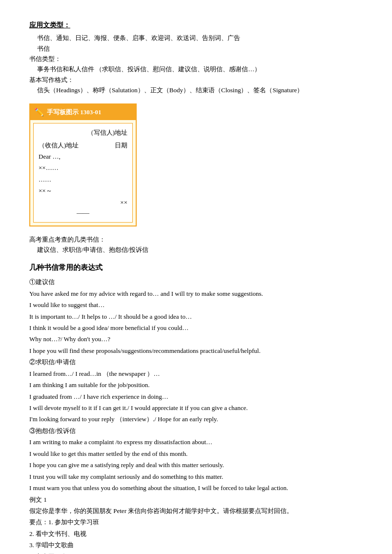 This screenshot has height=554, width=392. What do you see at coordinates (196, 374) in the screenshot?
I see `s2-line-0: I learned from…/ I read…in （the newspape…` at bounding box center [196, 374].